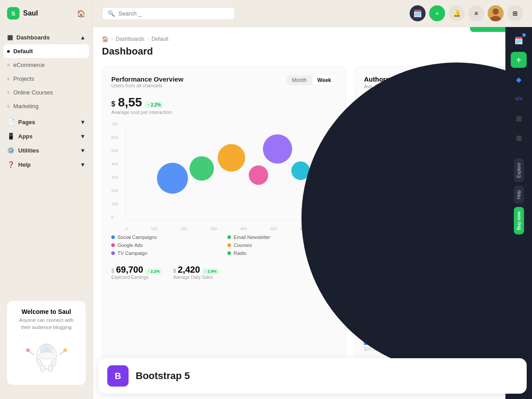 The height and width of the screenshot is (399, 532). I want to click on saas-icon: 🖥️, so click(377, 105).